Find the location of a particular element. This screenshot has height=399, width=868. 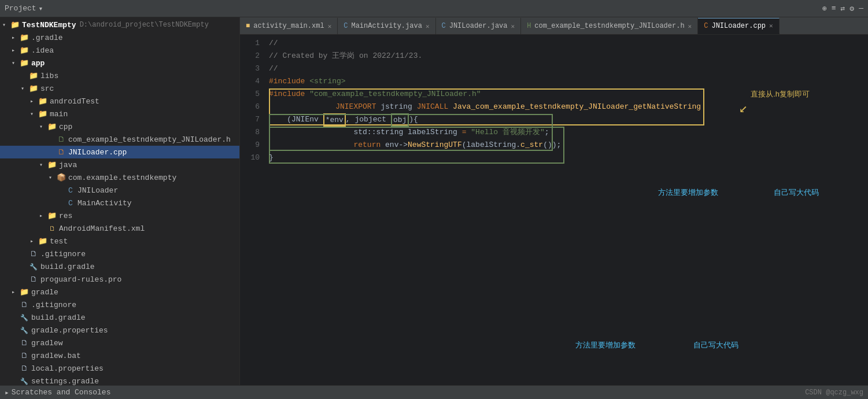

item-label: gradle is located at coordinates (45, 293).